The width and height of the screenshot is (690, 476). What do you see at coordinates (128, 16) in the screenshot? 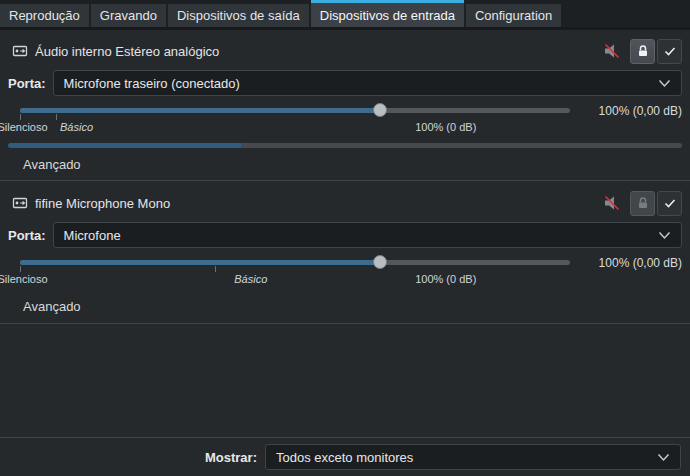
I see `tab-gravando: Gravando` at bounding box center [128, 16].